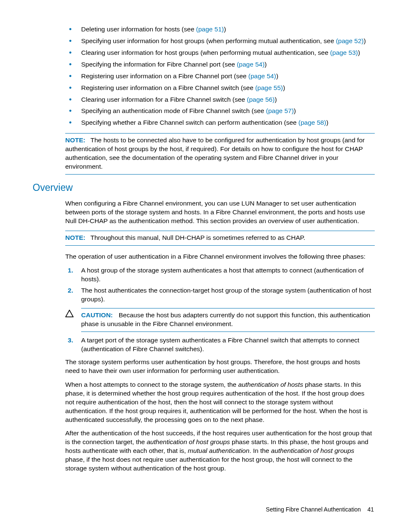 The width and height of the screenshot is (399, 532). What do you see at coordinates (204, 188) in the screenshot?
I see `overview-heading: Overview` at bounding box center [204, 188].